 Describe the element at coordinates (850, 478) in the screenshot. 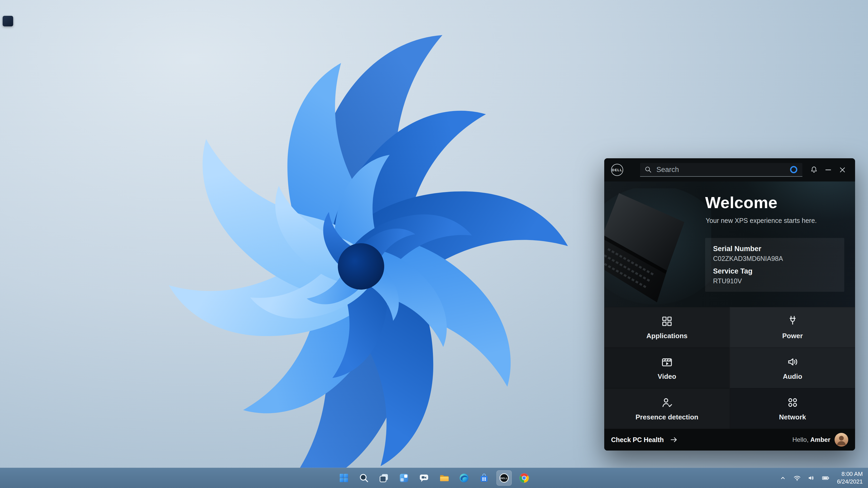

I see `taskbar-clock: 8:00 AM 6/24/2021` at that location.